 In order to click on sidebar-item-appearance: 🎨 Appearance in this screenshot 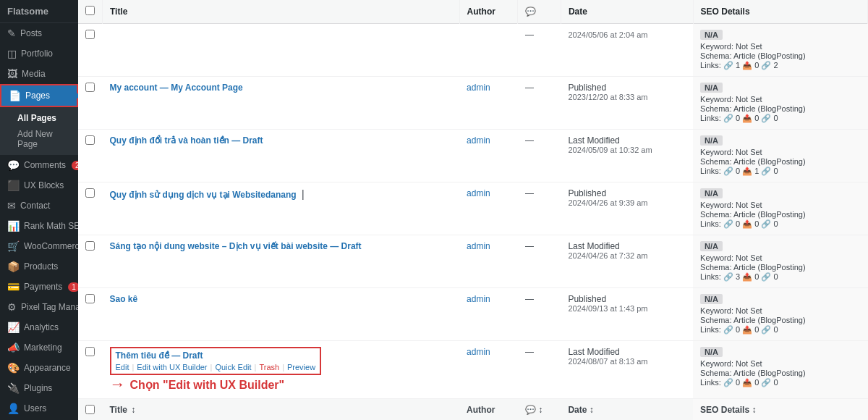, I will do `click(39, 368)`.